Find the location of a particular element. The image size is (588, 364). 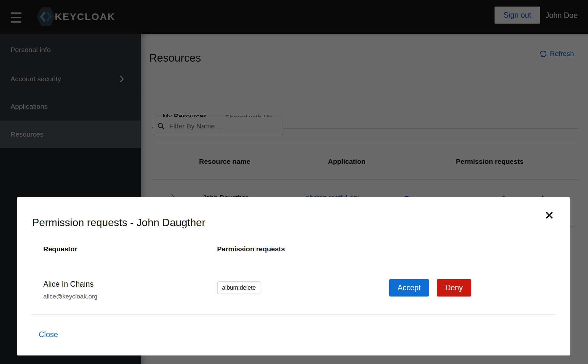

close-link: Close is located at coordinates (49, 335).